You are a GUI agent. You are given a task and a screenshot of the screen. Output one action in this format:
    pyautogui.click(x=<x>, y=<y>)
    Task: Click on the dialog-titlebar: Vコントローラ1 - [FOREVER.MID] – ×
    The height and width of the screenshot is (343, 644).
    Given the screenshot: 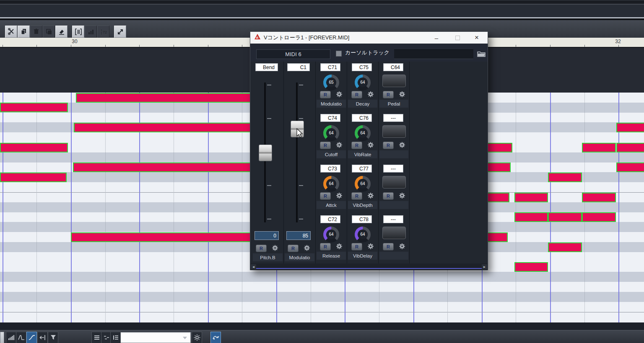 What is the action you would take?
    pyautogui.click(x=369, y=38)
    